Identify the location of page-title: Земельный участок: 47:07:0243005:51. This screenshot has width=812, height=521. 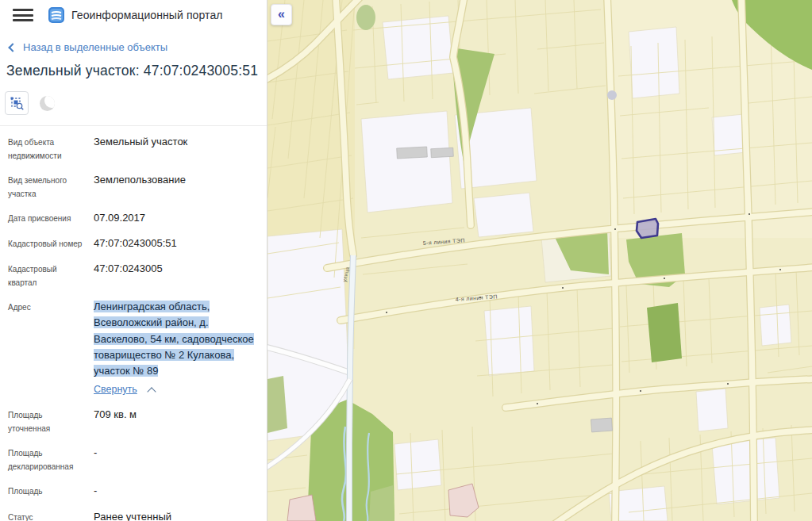
(133, 71).